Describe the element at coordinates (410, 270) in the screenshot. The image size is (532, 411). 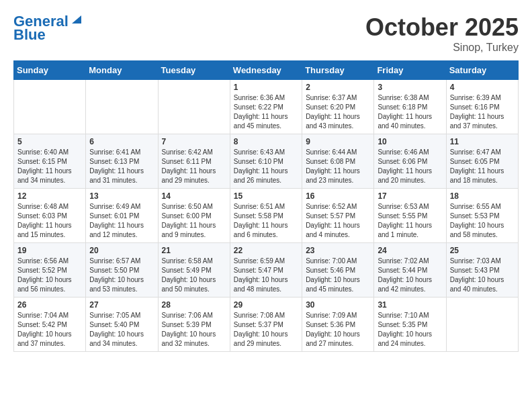
I see `calendar-day-24: 24Sunrise: 7:02 AM Sunset: 5:44 PM Dayli…` at that location.